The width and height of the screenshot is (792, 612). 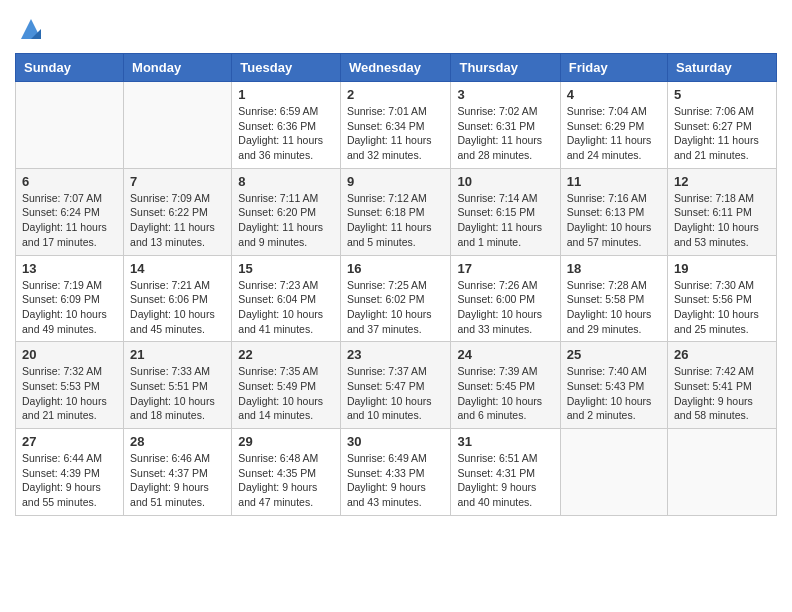 What do you see at coordinates (722, 354) in the screenshot?
I see `day-number: 26` at bounding box center [722, 354].